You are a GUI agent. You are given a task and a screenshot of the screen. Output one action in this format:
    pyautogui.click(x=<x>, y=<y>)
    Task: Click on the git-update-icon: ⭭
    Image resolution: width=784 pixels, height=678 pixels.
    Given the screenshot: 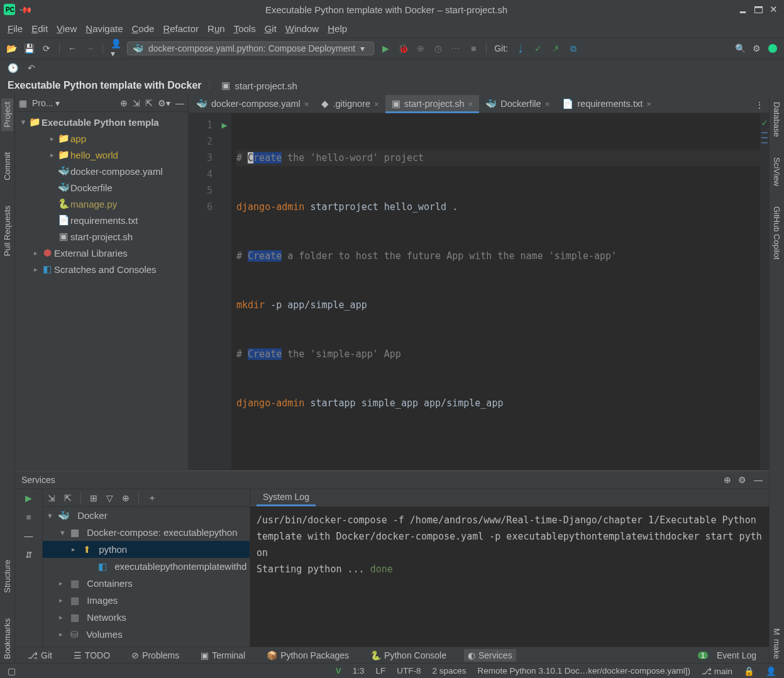 What is the action you would take?
    pyautogui.click(x=521, y=48)
    